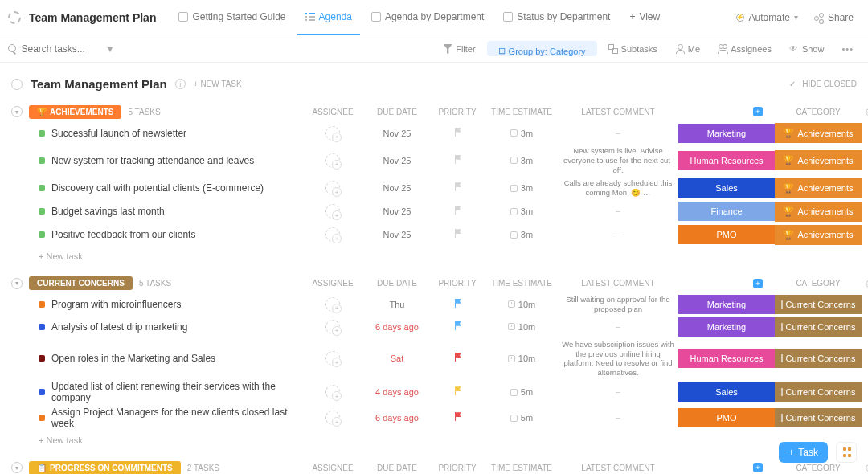  Describe the element at coordinates (865, 468) in the screenshot. I see `add-column-button: ⊕` at that location.